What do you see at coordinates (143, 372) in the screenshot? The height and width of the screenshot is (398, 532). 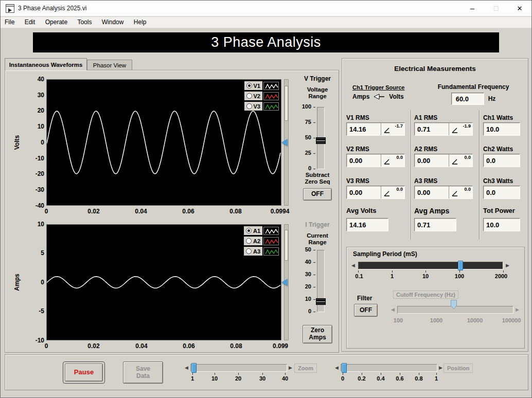 I see `save-data-button: Save Data` at bounding box center [143, 372].